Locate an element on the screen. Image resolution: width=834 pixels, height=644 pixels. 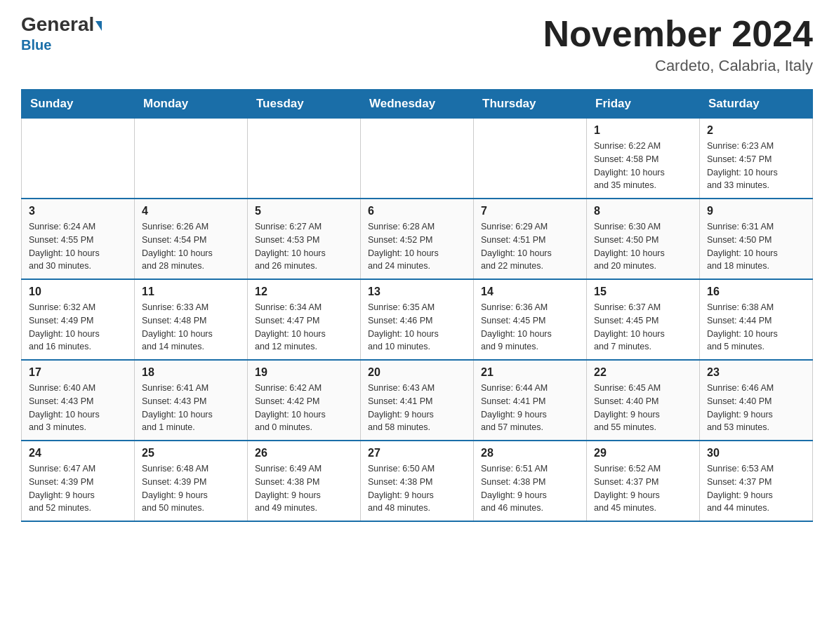
day-info: Sunrise: 6:23 AM Sunset: 4:57 PM Dayligh… is located at coordinates (756, 166).